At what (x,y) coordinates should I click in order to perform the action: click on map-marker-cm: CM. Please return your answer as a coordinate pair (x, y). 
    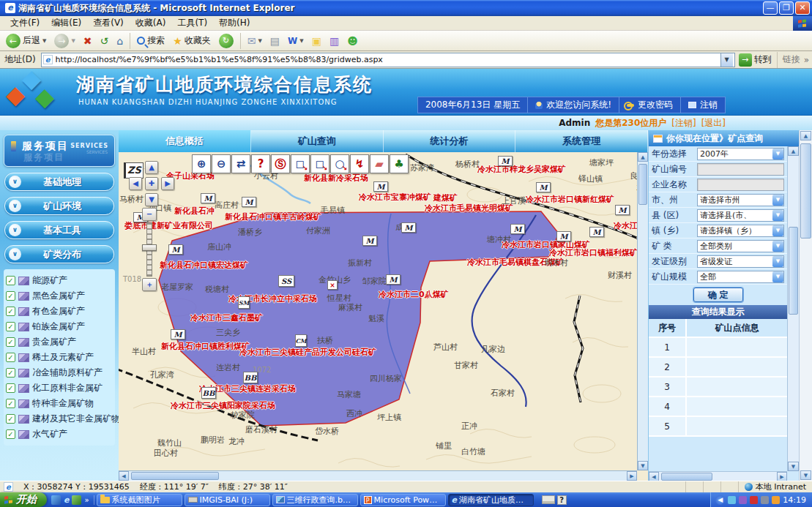
    Looking at the image, I should click on (301, 341).